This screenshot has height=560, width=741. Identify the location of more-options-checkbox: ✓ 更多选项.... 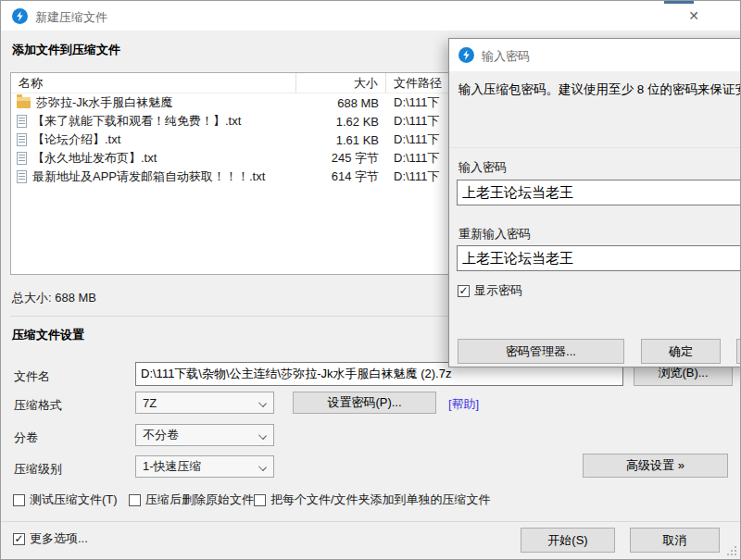
(50, 539).